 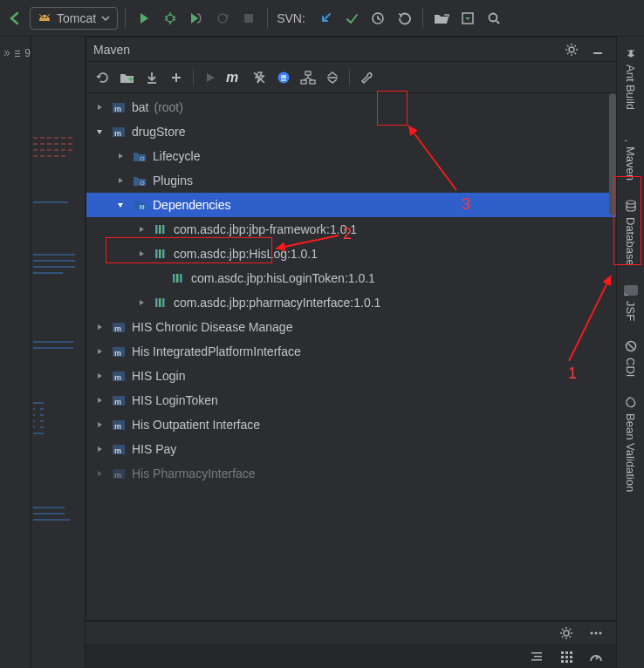 I want to click on tree-dep-item: com.asdc.jbp:hisLoginToken:1.0.1, so click(x=351, y=278).